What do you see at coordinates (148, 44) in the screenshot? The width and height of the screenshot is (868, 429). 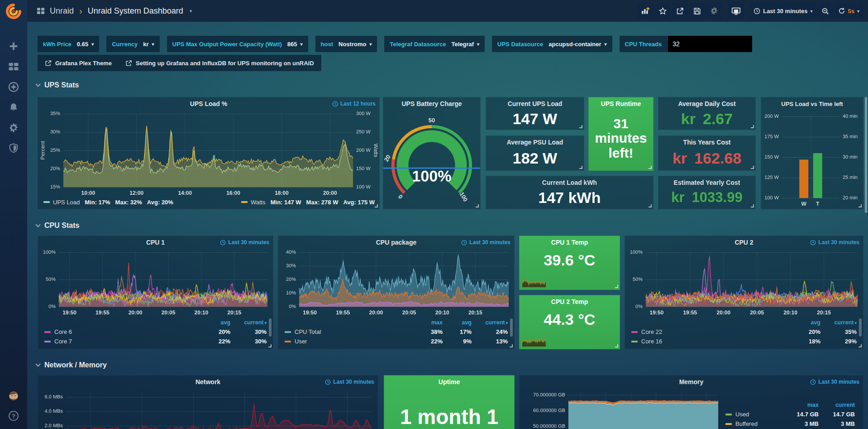 I see `variable-value-dropdown: kr▾` at bounding box center [148, 44].